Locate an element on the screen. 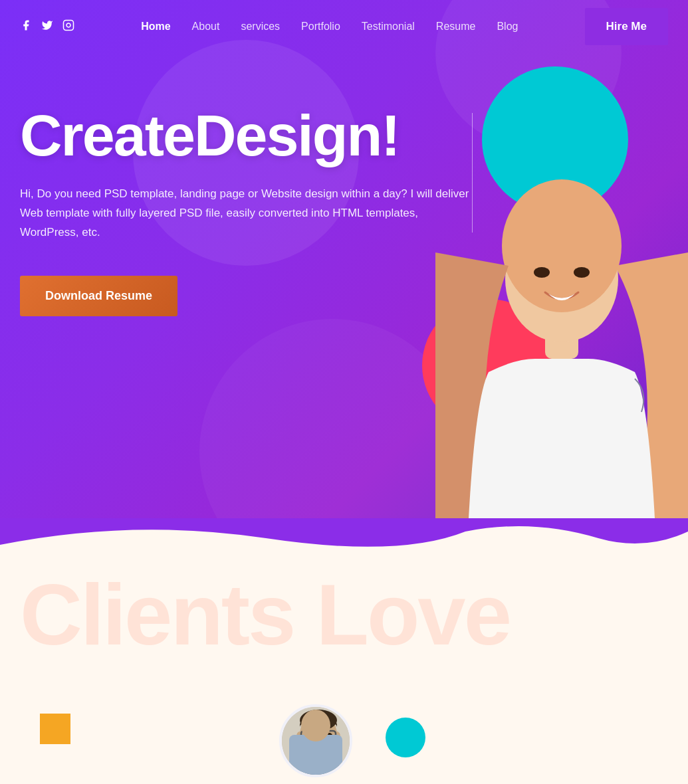  hero-subtitle: Hi, Do you need PSD template, landing pa… is located at coordinates (246, 214).